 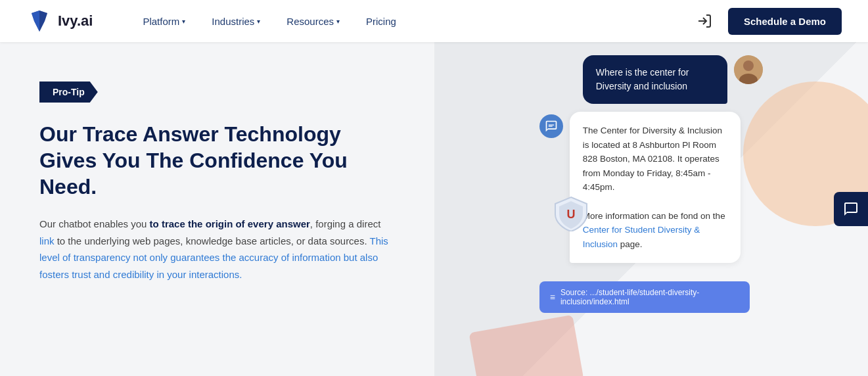 What do you see at coordinates (75, 21) in the screenshot?
I see `logo-text: Ivy.ai` at bounding box center [75, 21].